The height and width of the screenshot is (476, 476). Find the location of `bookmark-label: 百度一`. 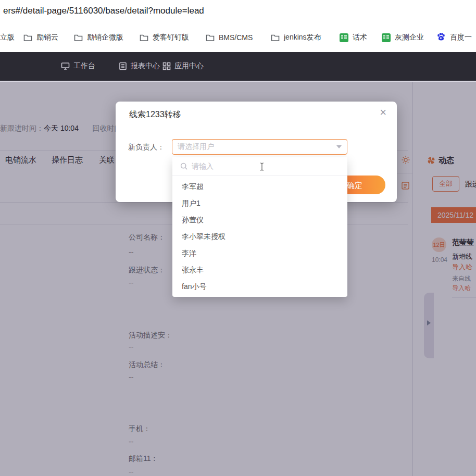

bookmark-label: 百度一 is located at coordinates (461, 37).